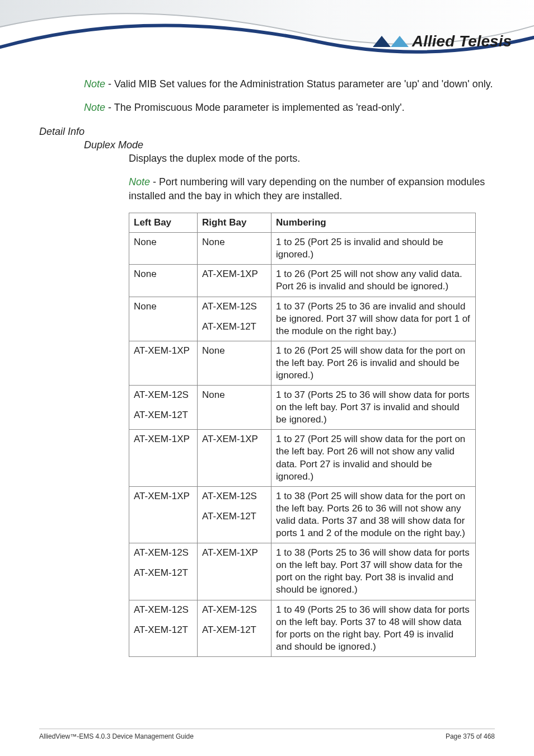 The width and height of the screenshot is (534, 756). What do you see at coordinates (374, 363) in the screenshot?
I see `cell-numbering: 1 to 26 (Port 25 will show data for the …` at bounding box center [374, 363].